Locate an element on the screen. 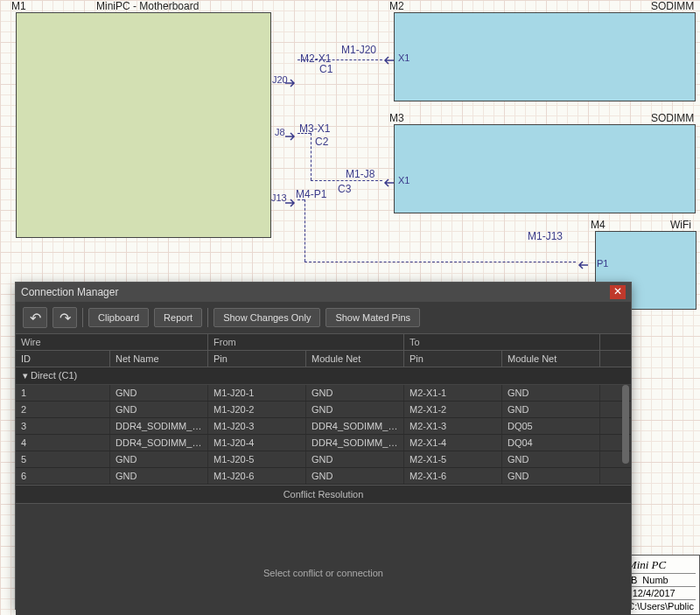  table-row: 3DDR4_SODIMM_DQ5/D...M1-J20-3DDR4_SODIMM… is located at coordinates (324, 427).